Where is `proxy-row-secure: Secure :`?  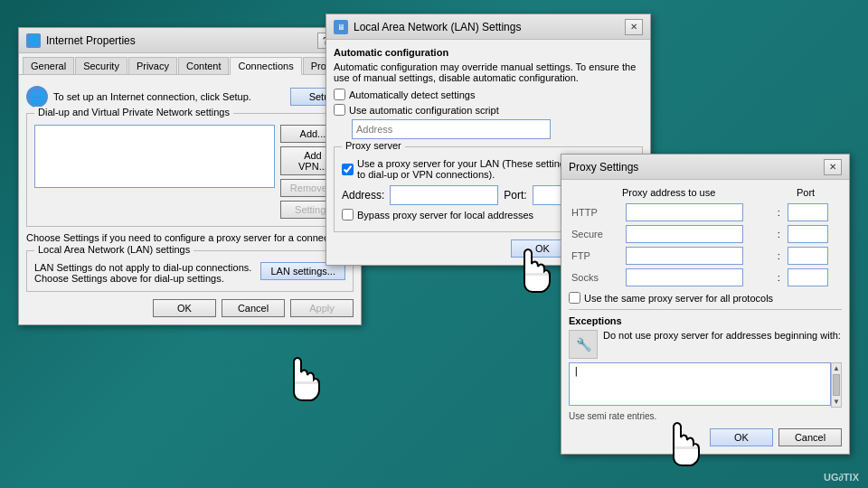
proxy-row-secure: Secure : is located at coordinates (705, 234).